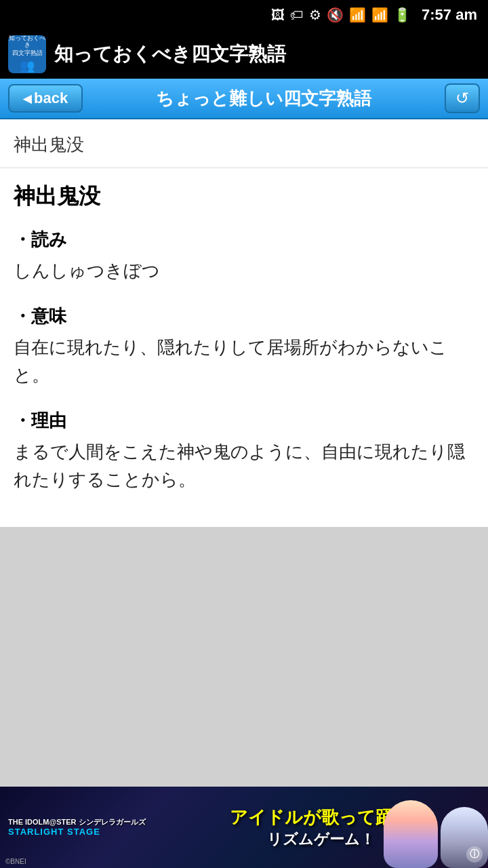  Describe the element at coordinates (244, 256) in the screenshot. I see `reading-section: 読み しんしゅつきぼつ` at that location.